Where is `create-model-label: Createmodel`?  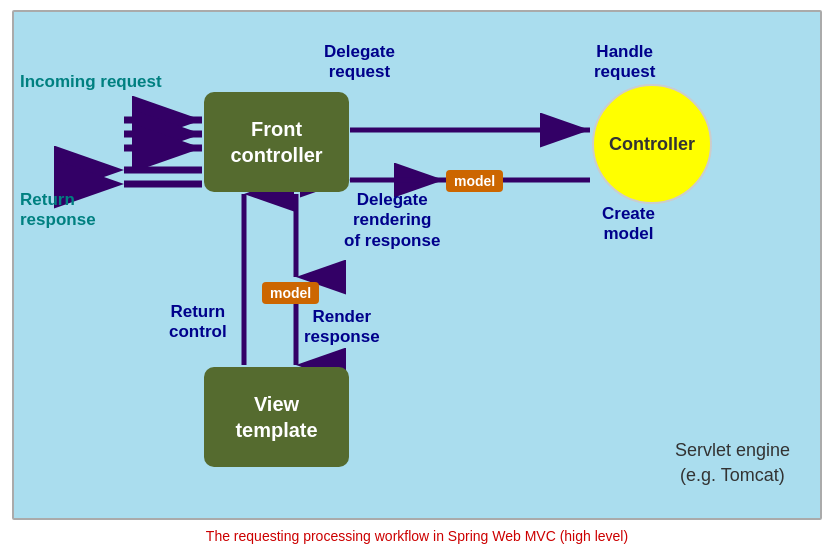
create-model-label: Createmodel is located at coordinates (628, 224).